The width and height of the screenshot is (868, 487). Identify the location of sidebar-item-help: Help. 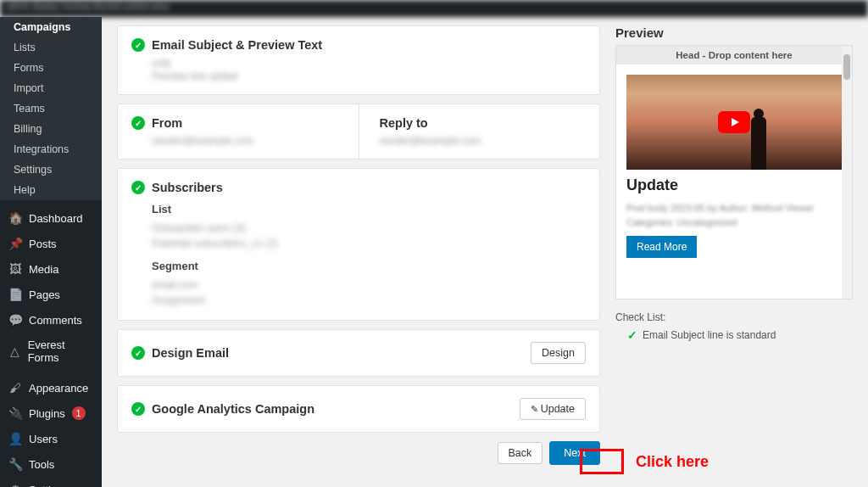
(51, 190).